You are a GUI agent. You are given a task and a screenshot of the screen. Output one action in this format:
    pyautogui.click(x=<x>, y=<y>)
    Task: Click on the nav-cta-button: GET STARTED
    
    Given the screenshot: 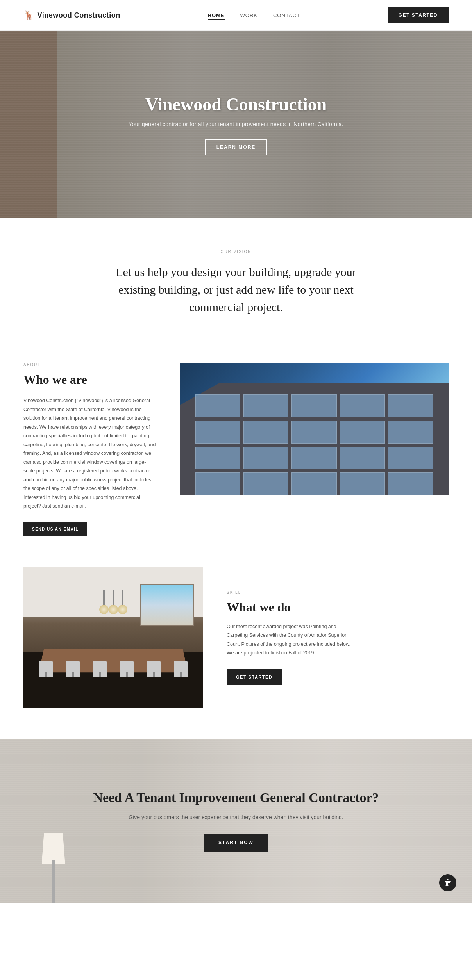 What is the action you would take?
    pyautogui.click(x=418, y=15)
    